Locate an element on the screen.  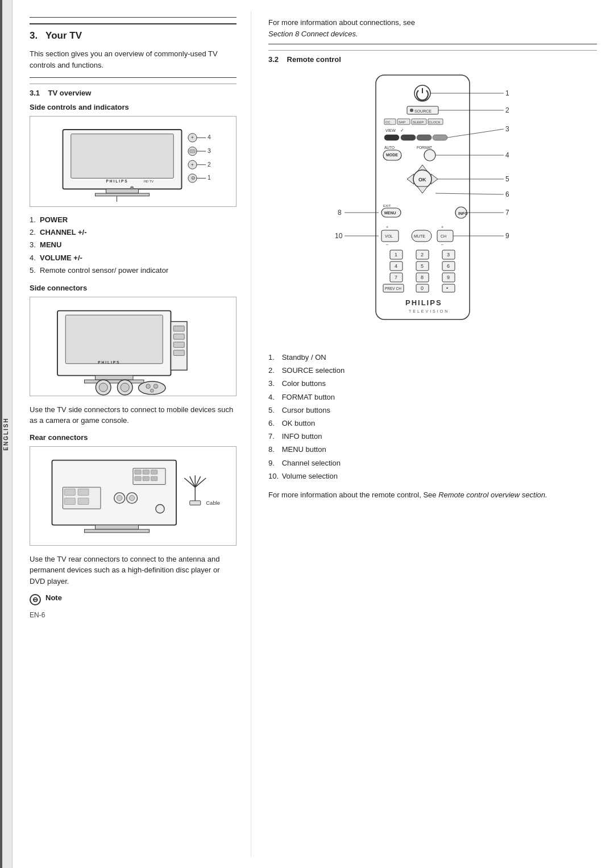
bottom-note: For more information about the remote co… is located at coordinates (433, 495).